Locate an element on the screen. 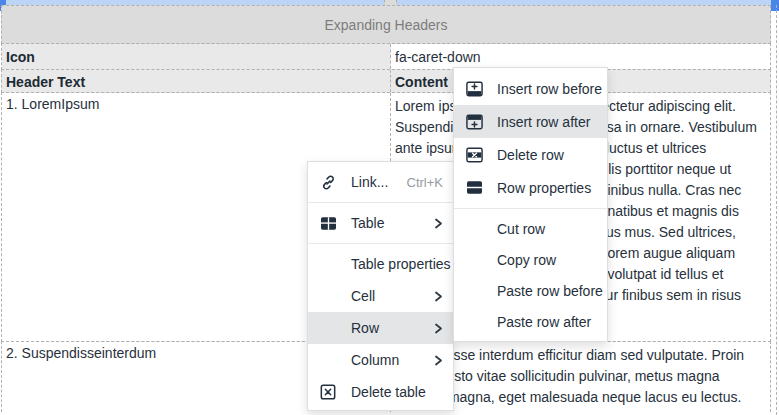 The image size is (779, 415). icon-label-cell: Icon is located at coordinates (196, 56).